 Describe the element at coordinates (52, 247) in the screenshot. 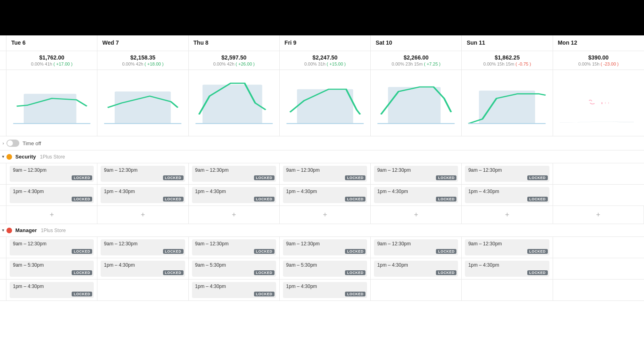

I see `manager-shift-tue-r1: 9am – 12:30pm LOCKED` at that location.